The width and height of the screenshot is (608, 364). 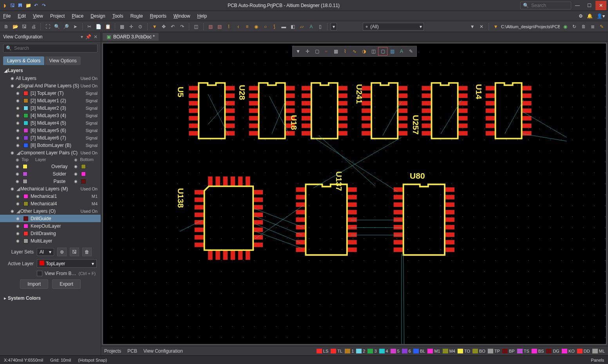 I want to click on funnel-icon: ▼, so click(x=472, y=27).